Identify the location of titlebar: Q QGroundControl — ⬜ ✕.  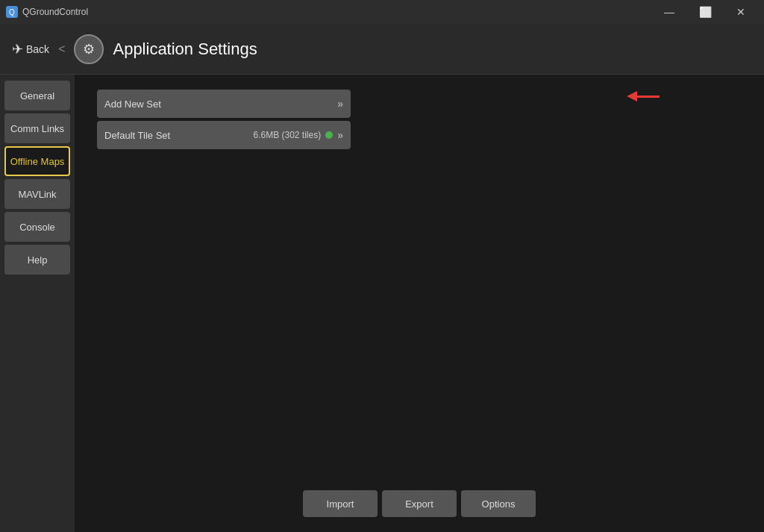
(382, 12).